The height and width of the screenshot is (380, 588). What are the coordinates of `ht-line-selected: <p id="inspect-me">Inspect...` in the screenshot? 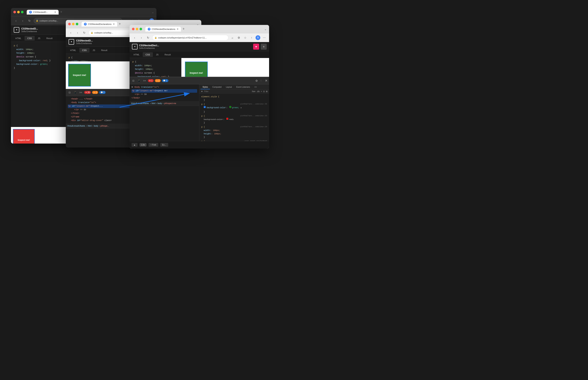 It's located at (100, 106).